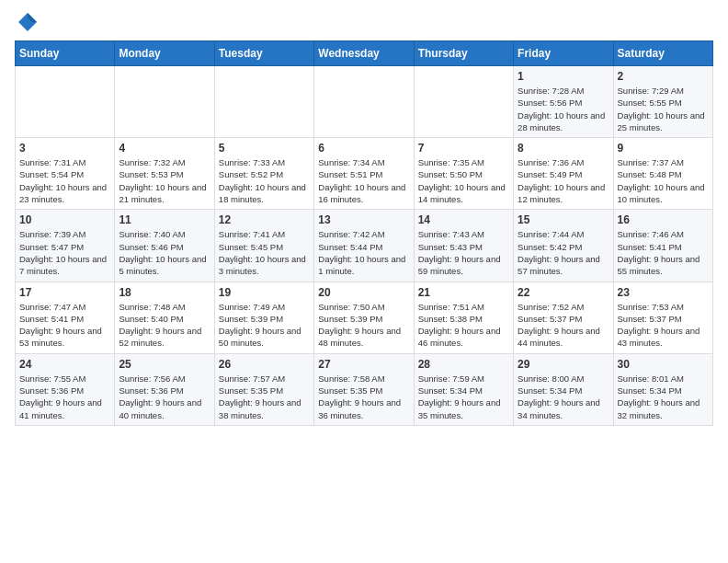 The width and height of the screenshot is (728, 563). Describe the element at coordinates (563, 397) in the screenshot. I see `day-info: Sunrise: 8:00 AMSunset: 5:34 PMDaylight:…` at that location.